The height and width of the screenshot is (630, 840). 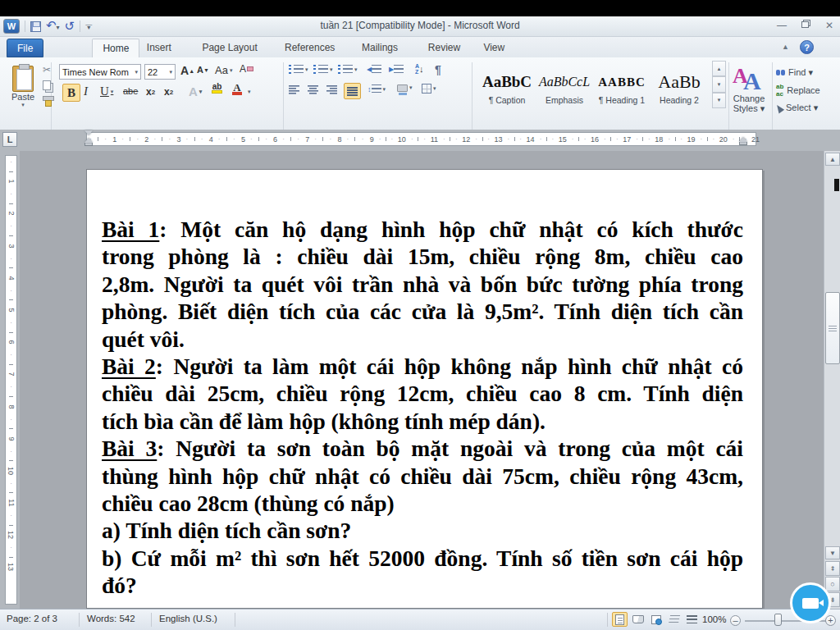 I want to click on show-paragraph-marks-icon: ¶, so click(x=438, y=70).